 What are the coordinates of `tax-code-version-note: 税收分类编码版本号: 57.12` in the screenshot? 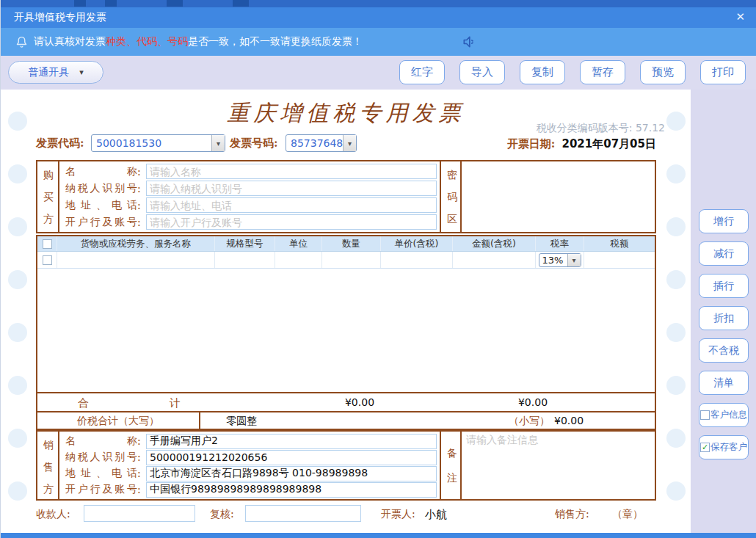 It's located at (600, 128).